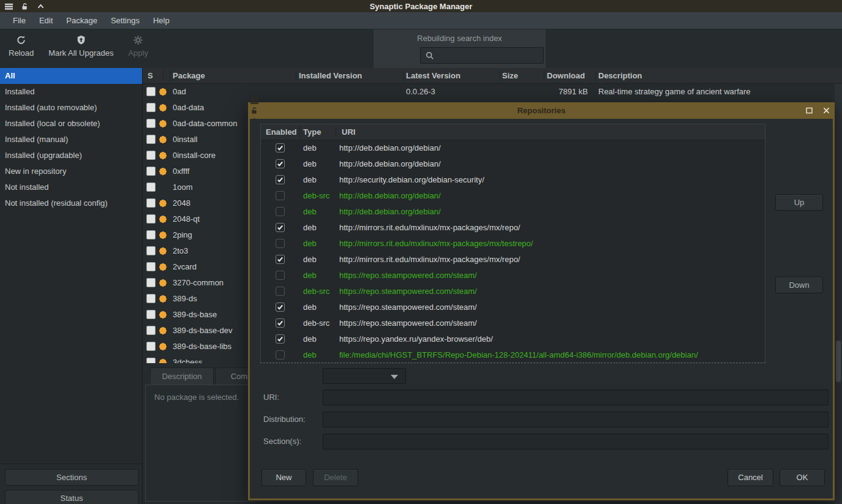 The width and height of the screenshot is (842, 504). I want to click on column-header-package: Package, so click(189, 76).